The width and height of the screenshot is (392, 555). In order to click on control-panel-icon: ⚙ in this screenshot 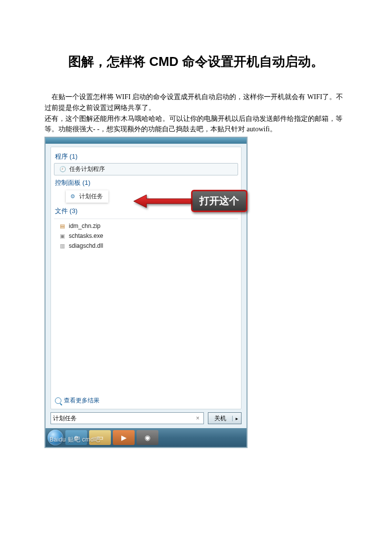, I will do `click(73, 197)`.